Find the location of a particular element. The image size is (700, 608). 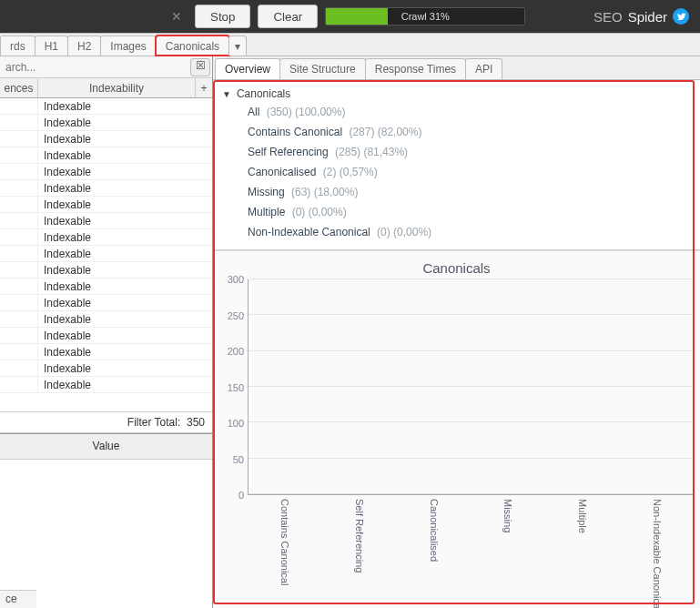

collapse-icon: ▼ is located at coordinates (227, 95).